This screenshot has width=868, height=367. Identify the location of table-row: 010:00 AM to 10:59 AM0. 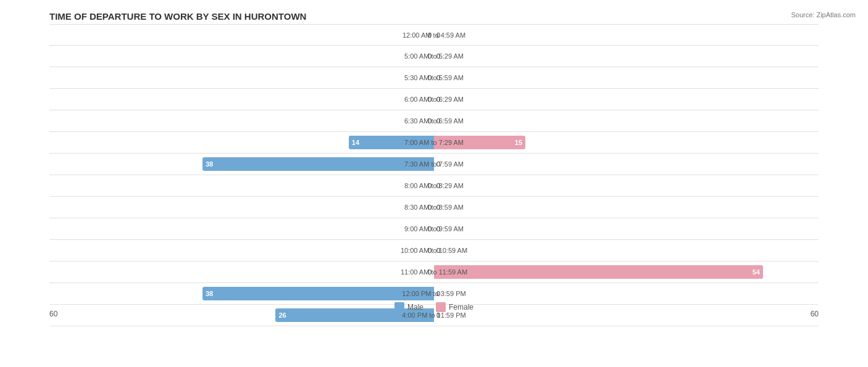
(434, 250).